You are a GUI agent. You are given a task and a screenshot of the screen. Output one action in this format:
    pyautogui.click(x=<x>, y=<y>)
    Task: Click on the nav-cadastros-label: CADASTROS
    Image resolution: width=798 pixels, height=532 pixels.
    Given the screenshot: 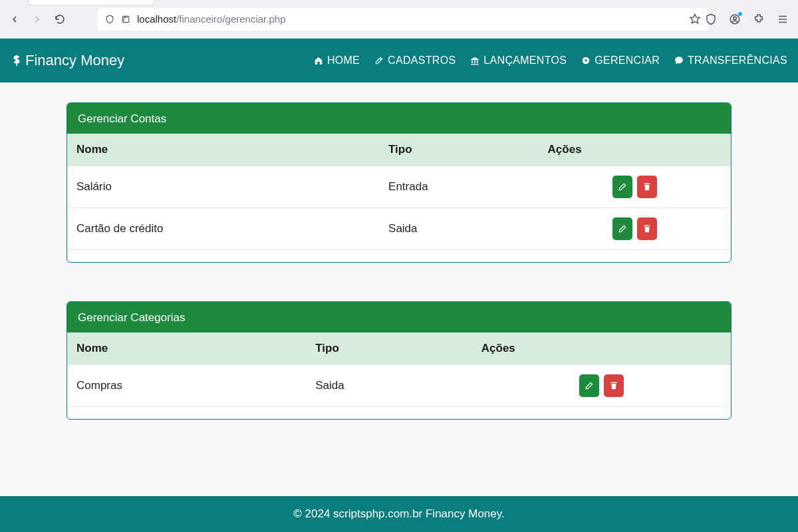 What is the action you would take?
    pyautogui.click(x=422, y=61)
    